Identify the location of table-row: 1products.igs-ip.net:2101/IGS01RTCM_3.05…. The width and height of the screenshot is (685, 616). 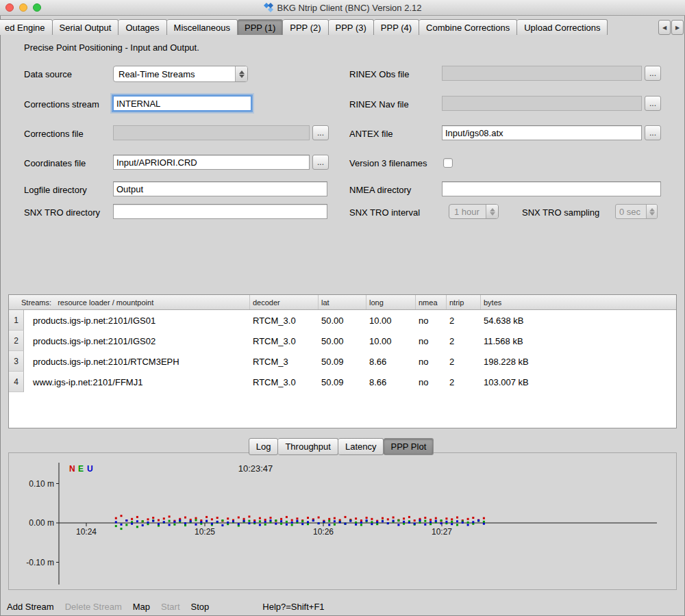
(342, 320).